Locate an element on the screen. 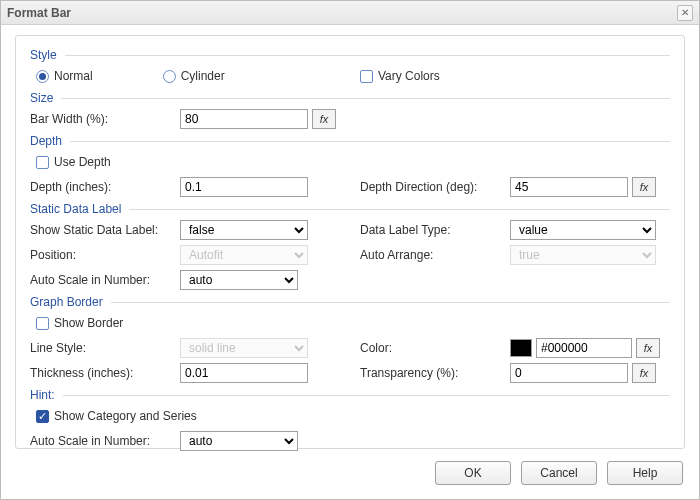  close-icon: ✕ is located at coordinates (685, 13).